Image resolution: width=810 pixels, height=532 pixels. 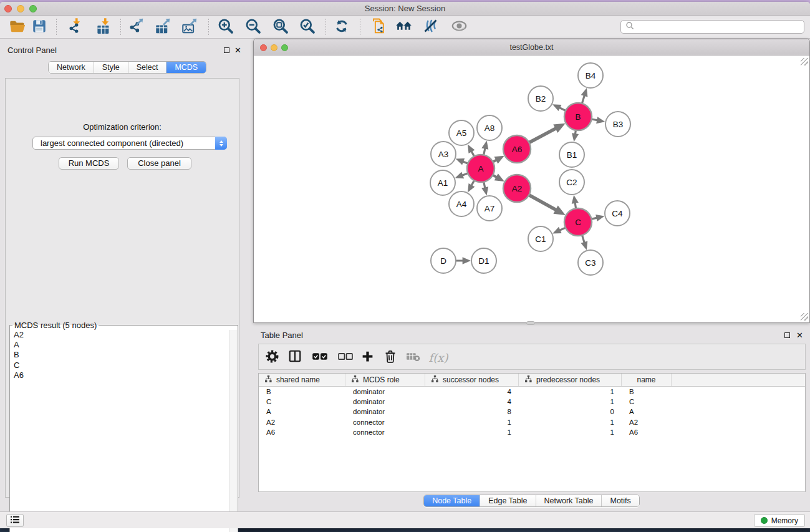 I want to click on result-scrollbar, so click(x=233, y=431).